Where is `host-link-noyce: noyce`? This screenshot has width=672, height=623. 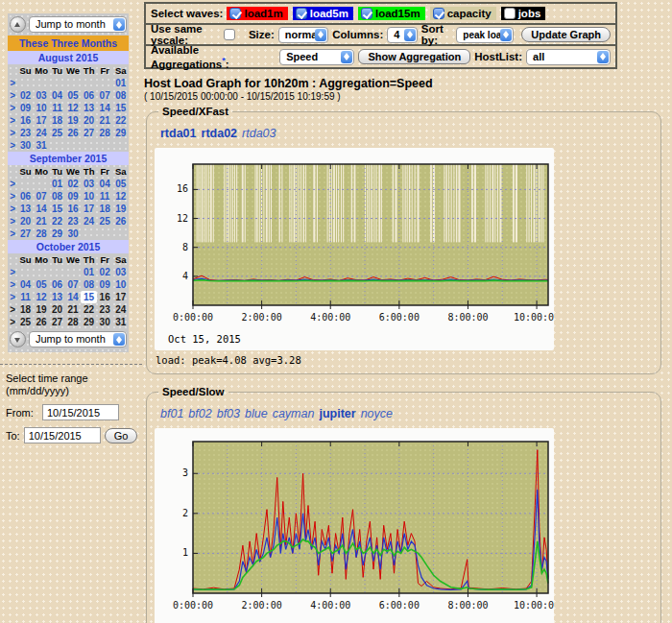 host-link-noyce: noyce is located at coordinates (376, 414).